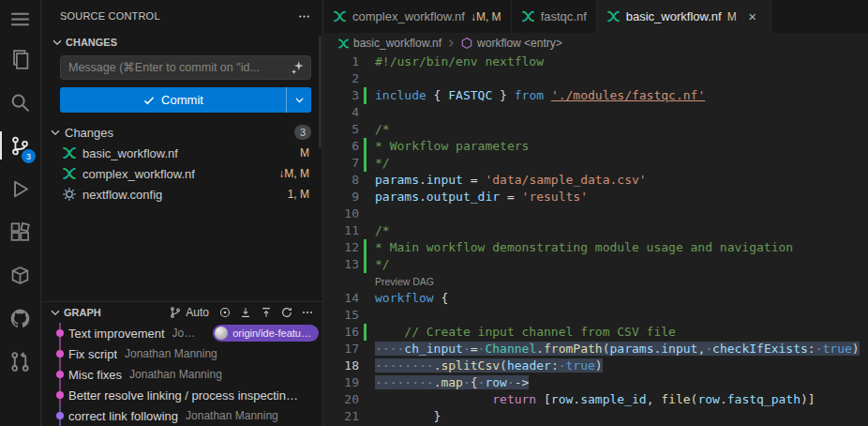 The image size is (868, 426). I want to click on commit-row: Misc fixesJonathan Manning, so click(182, 374).